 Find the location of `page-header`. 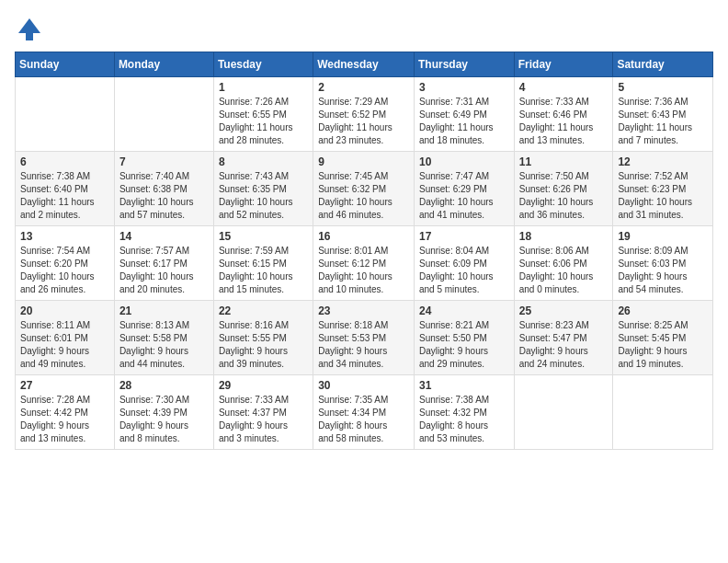

page-header is located at coordinates (364, 29).